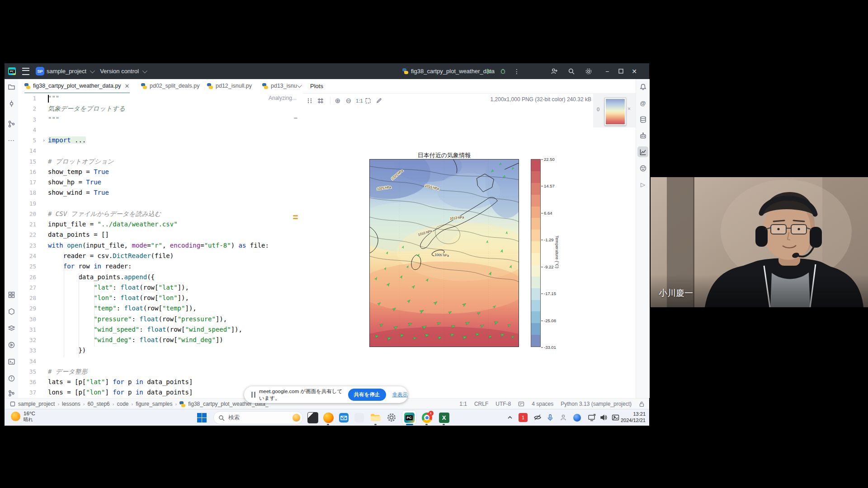  What do you see at coordinates (258, 418) in the screenshot?
I see `taskbar-search: 検索` at bounding box center [258, 418].